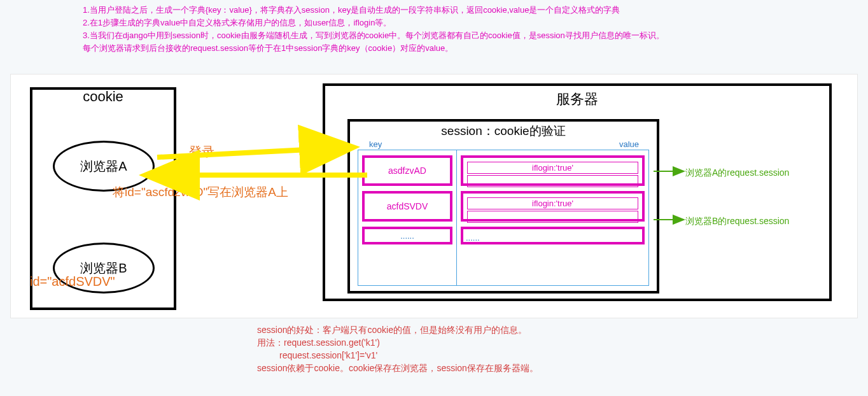 The height and width of the screenshot is (396, 868). I want to click on footer-line-4: session依赖于cookie。cookie保存在浏览器，session保存在…, so click(398, 368).